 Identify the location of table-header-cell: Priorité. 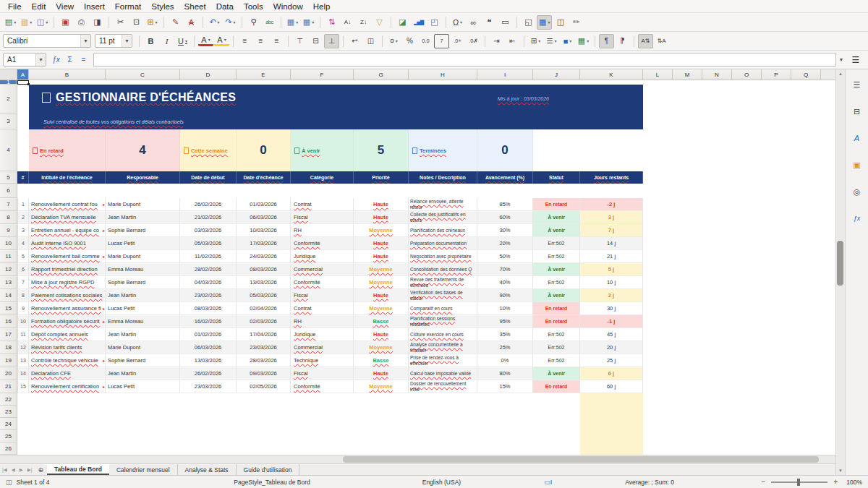
(381, 178).